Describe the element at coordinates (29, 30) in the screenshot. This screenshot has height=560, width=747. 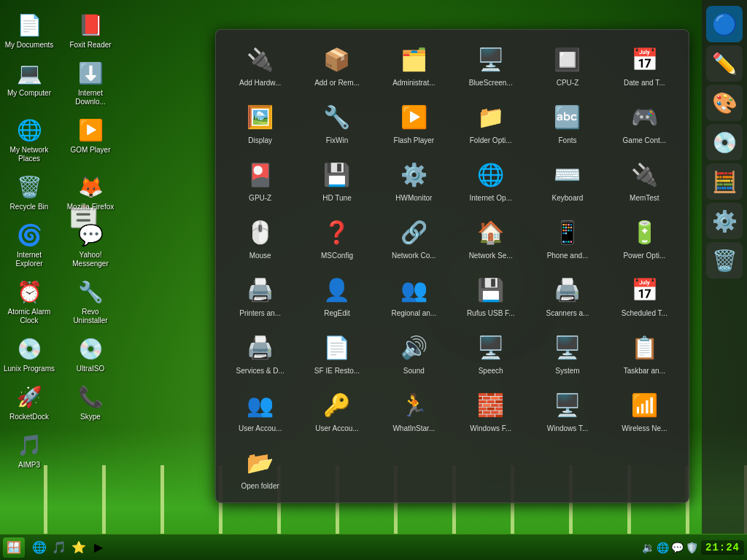
I see `desktop-icon-my-documents: 📄 My Documents` at that location.